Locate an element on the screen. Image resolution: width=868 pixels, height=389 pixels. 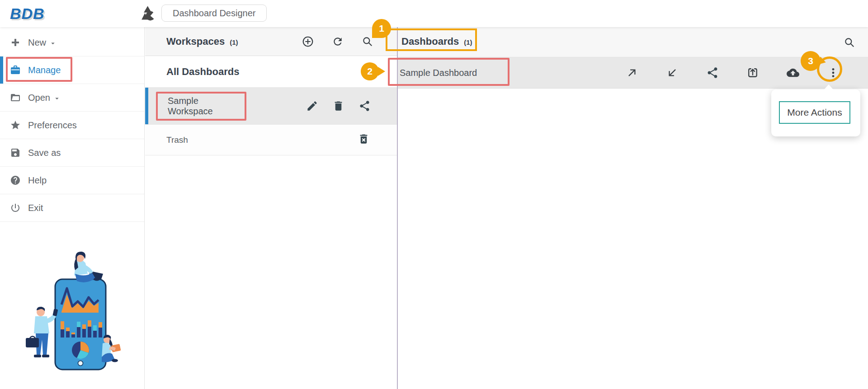
search-icon is located at coordinates (849, 42).